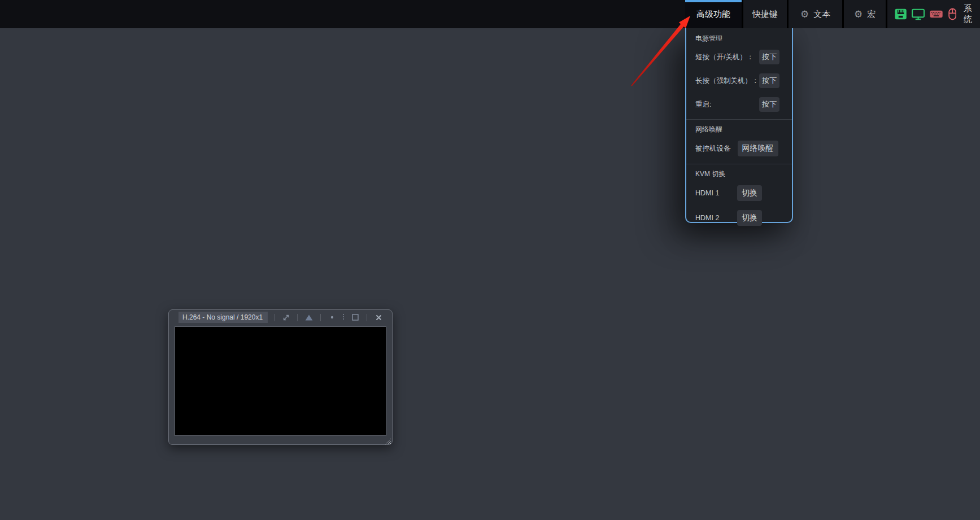 Image resolution: width=980 pixels, height=520 pixels. I want to click on section-title: 电源管理, so click(739, 37).